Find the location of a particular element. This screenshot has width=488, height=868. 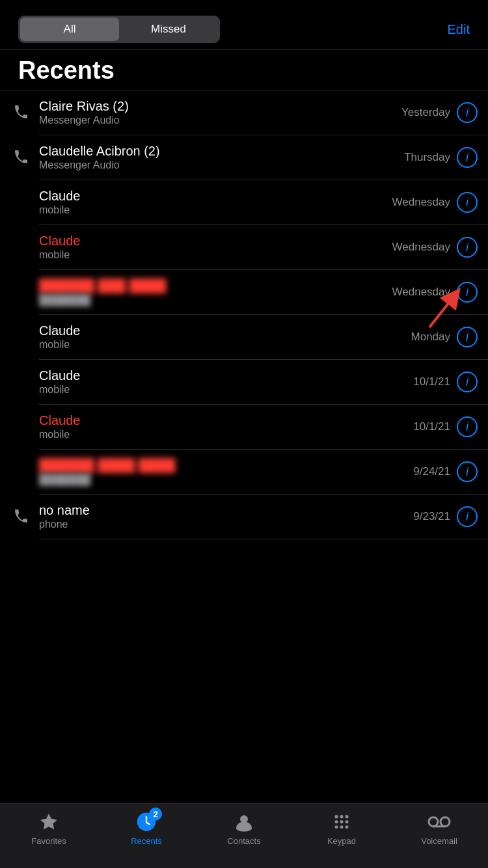

call-meta: 9/24/21 i is located at coordinates (445, 472).